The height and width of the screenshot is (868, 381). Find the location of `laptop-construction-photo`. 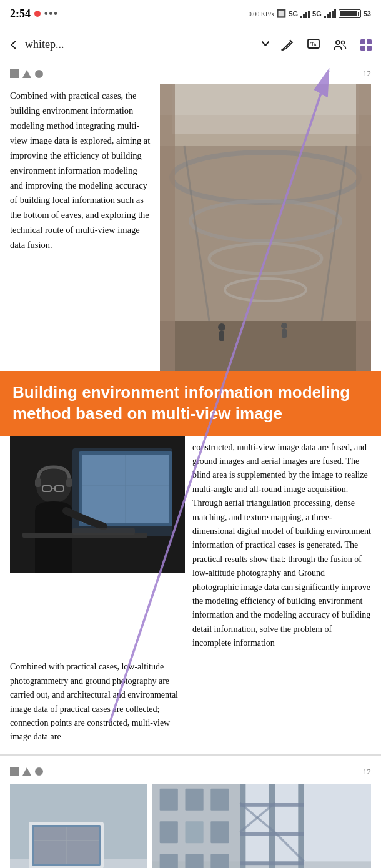

laptop-construction-photo is located at coordinates (79, 826).